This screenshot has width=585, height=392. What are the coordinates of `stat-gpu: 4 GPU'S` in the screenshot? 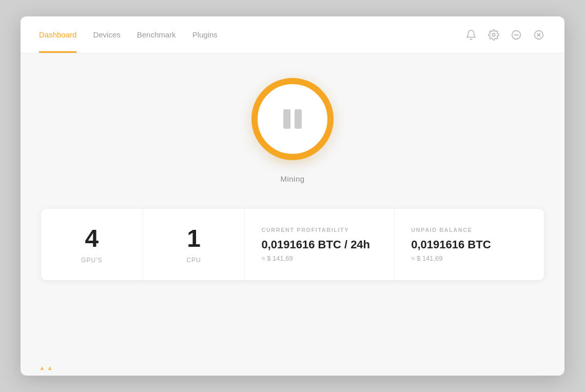 It's located at (92, 244).